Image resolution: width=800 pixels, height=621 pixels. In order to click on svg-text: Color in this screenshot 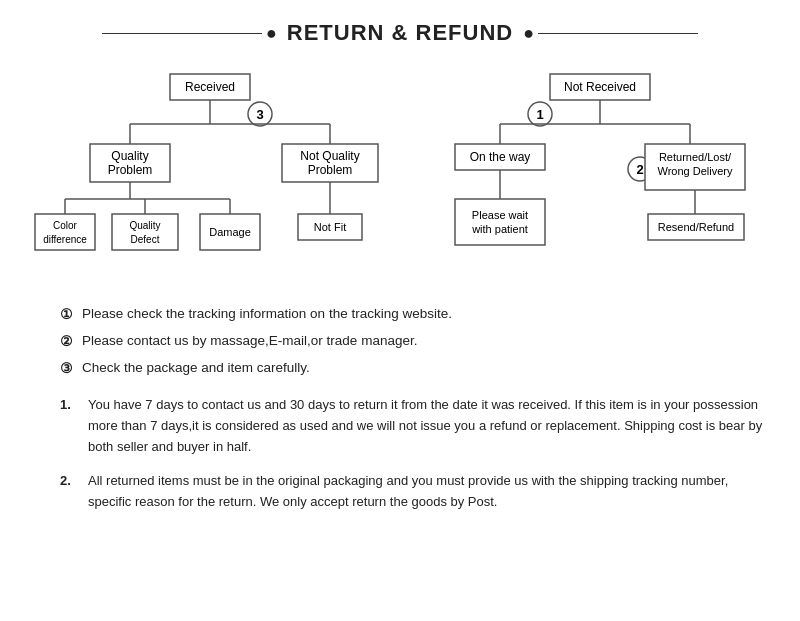, I will do `click(66, 226)`.